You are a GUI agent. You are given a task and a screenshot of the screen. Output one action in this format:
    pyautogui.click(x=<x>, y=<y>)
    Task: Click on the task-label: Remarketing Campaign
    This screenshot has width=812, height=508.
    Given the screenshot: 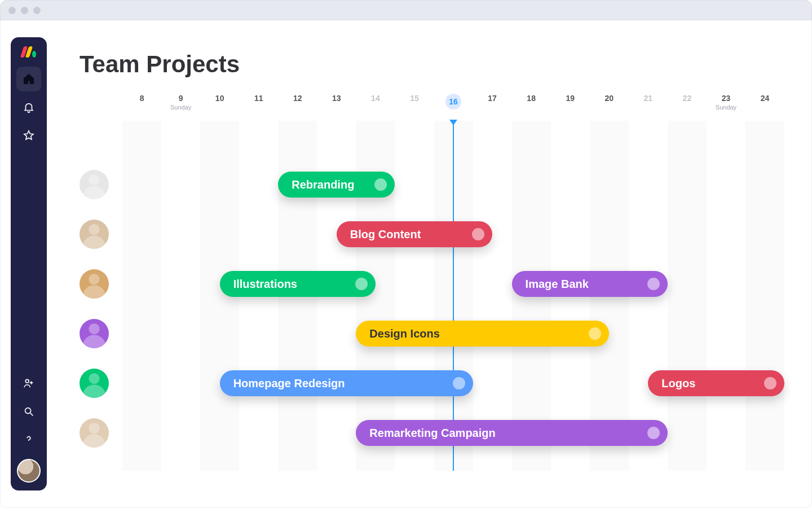 What is the action you would take?
    pyautogui.click(x=432, y=433)
    